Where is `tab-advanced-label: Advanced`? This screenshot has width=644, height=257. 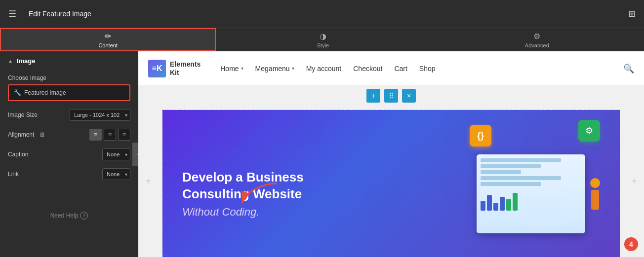 tab-advanced-label: Advanced is located at coordinates (537, 45).